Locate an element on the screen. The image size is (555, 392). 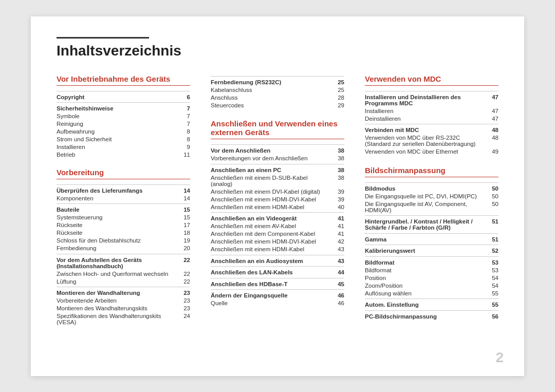
entry-page: 40 is located at coordinates (339, 207).